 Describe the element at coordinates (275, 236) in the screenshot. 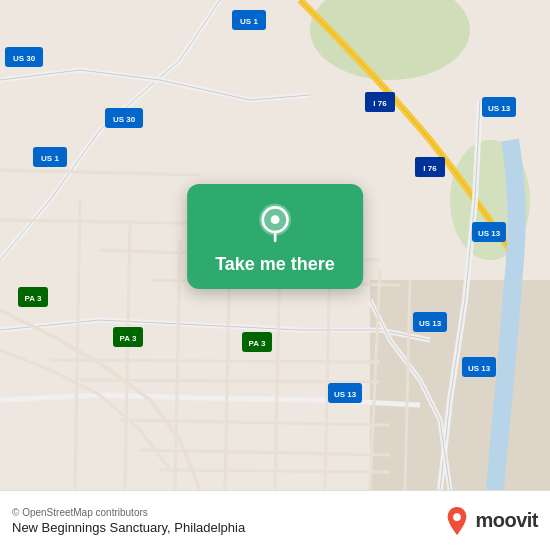

I see `take-me-there-button: Take me there` at that location.